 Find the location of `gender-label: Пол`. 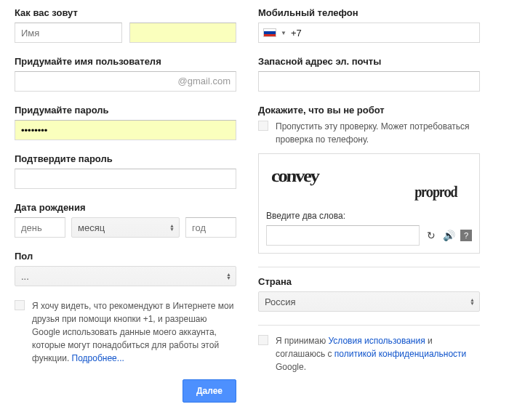

gender-label: Пол is located at coordinates (125, 256).